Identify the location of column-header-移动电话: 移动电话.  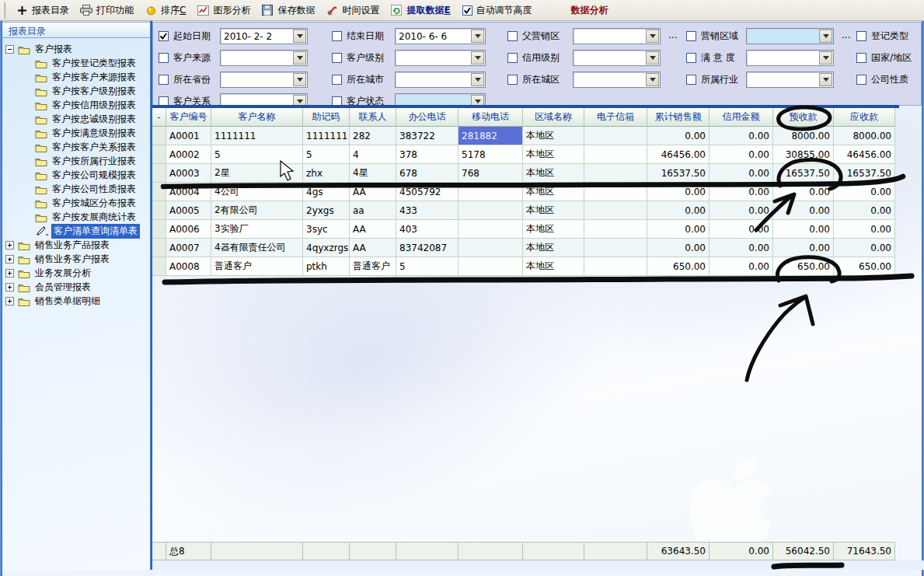
(491, 117).